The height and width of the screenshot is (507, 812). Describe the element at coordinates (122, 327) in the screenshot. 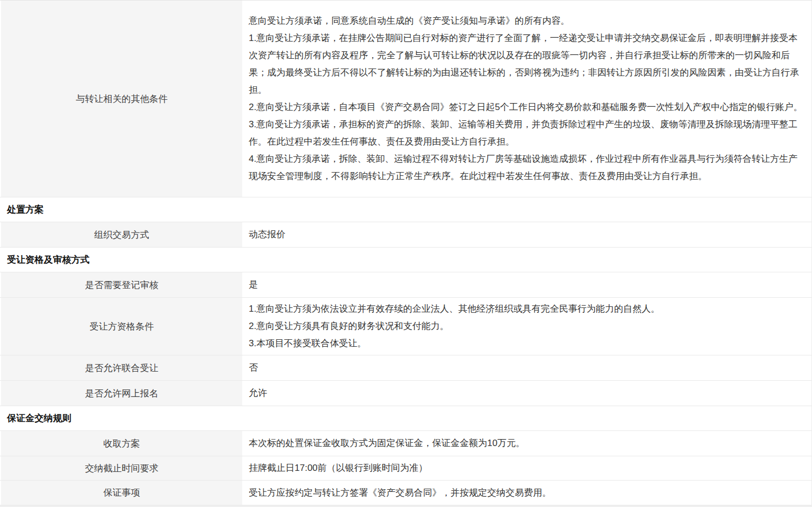

I see `label-text: 受让方资格条件` at that location.